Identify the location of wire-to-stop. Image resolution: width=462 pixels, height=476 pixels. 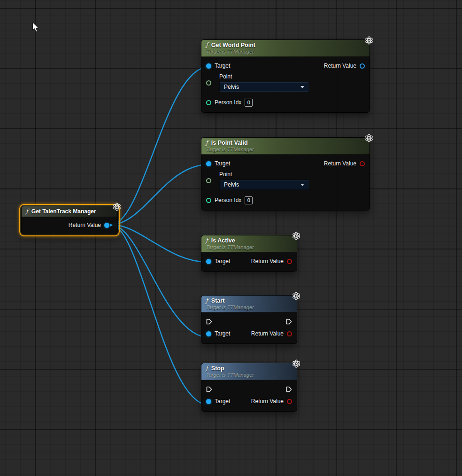
(160, 315).